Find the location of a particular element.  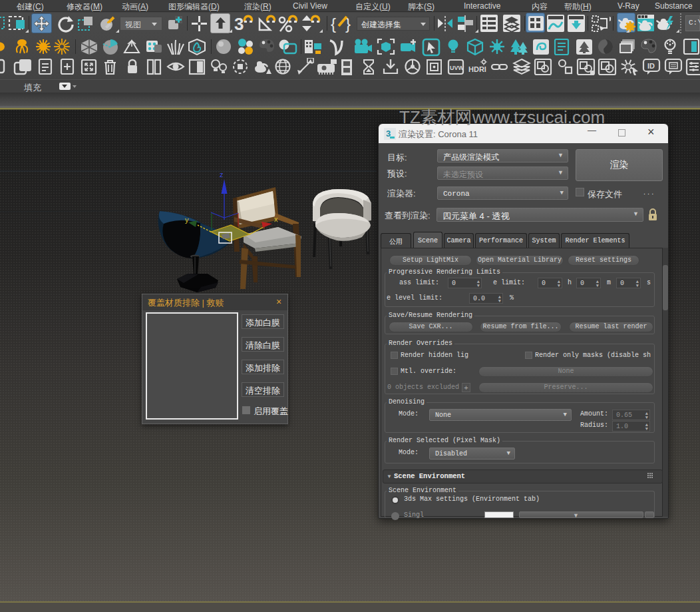

svg-text: x is located at coordinates (276, 219).